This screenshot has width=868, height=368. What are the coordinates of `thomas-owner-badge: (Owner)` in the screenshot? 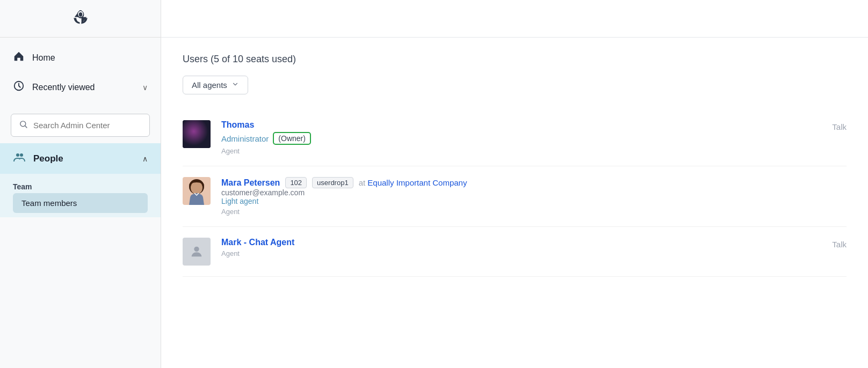 It's located at (292, 138).